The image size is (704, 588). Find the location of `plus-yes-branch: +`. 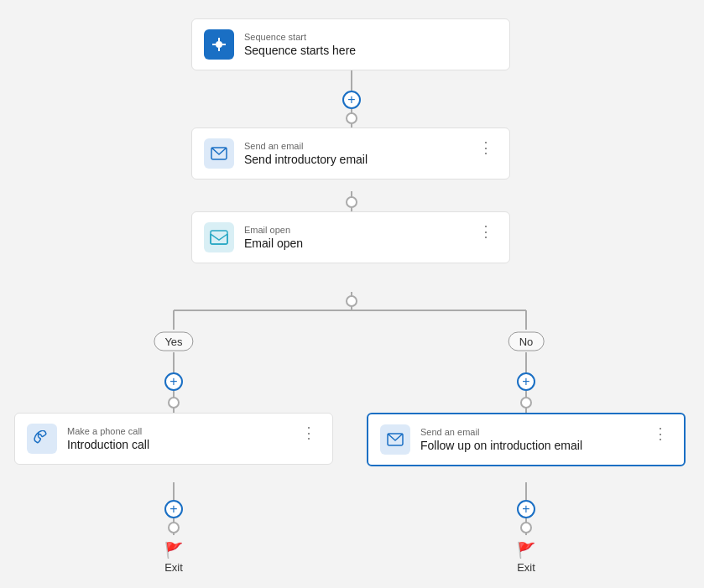

plus-yes-branch: + is located at coordinates (174, 382).